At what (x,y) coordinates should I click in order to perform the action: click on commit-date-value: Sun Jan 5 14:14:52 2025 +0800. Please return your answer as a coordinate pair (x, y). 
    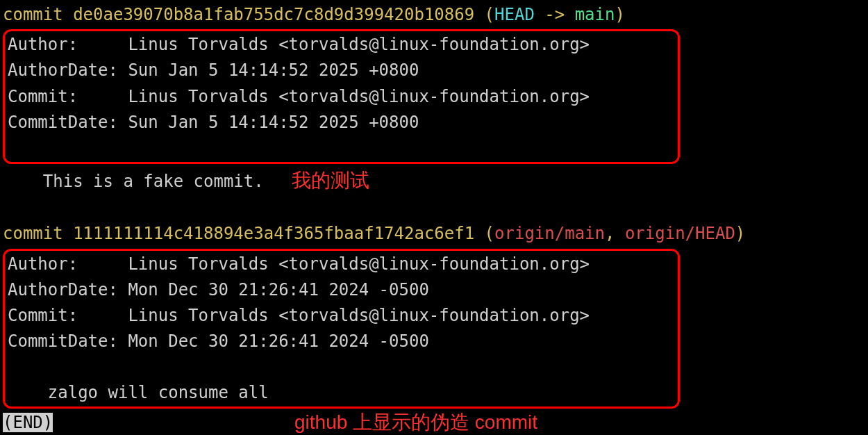
    Looking at the image, I should click on (274, 122).